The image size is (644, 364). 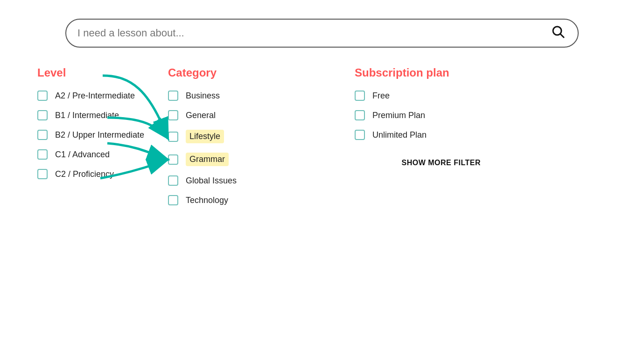 I want to click on subscription-item-free: Free, so click(x=420, y=96).